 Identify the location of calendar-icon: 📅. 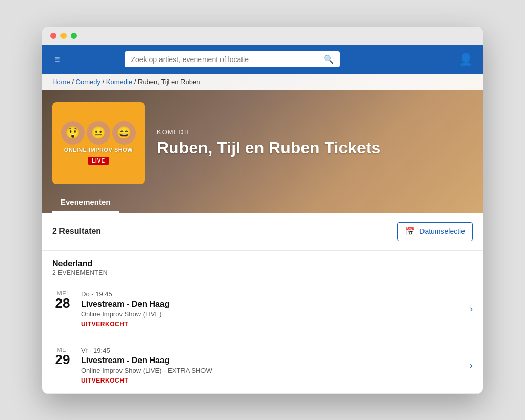
(410, 232).